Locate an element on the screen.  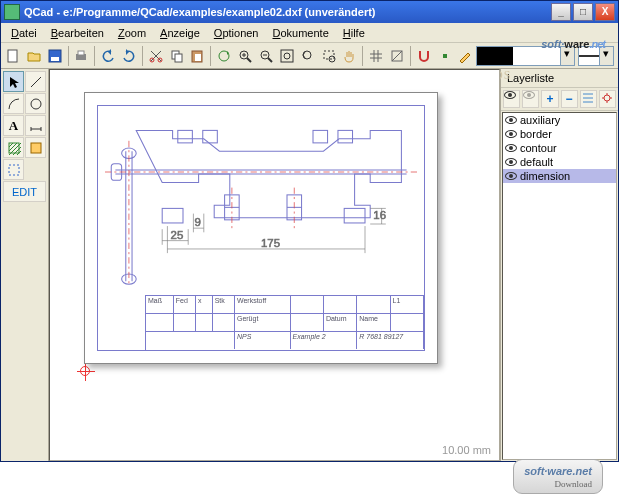
main-toolbar: ▾ ▾ is located at coordinates (310, 56).